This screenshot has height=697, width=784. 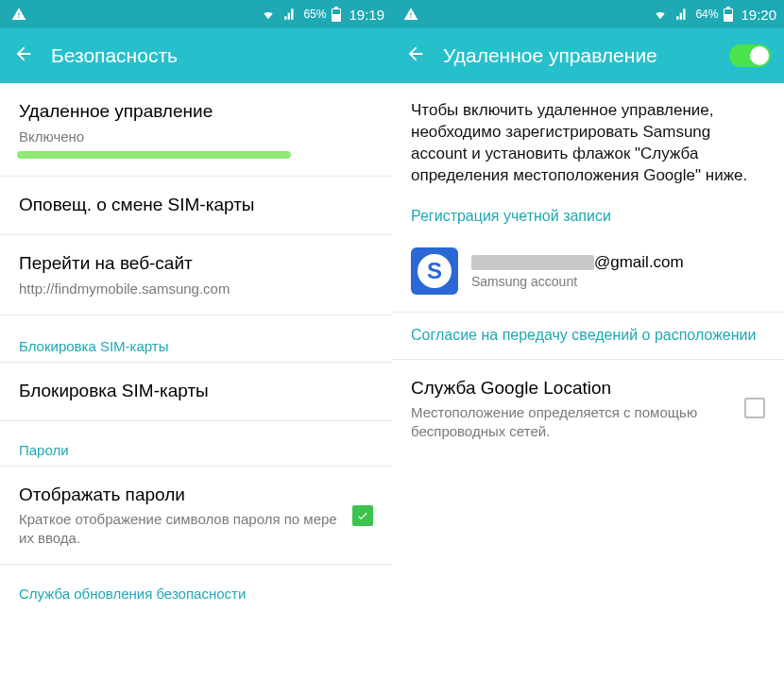 What do you see at coordinates (196, 392) in the screenshot?
I see `item-sim-lock: Блокировка SIM-карты` at bounding box center [196, 392].